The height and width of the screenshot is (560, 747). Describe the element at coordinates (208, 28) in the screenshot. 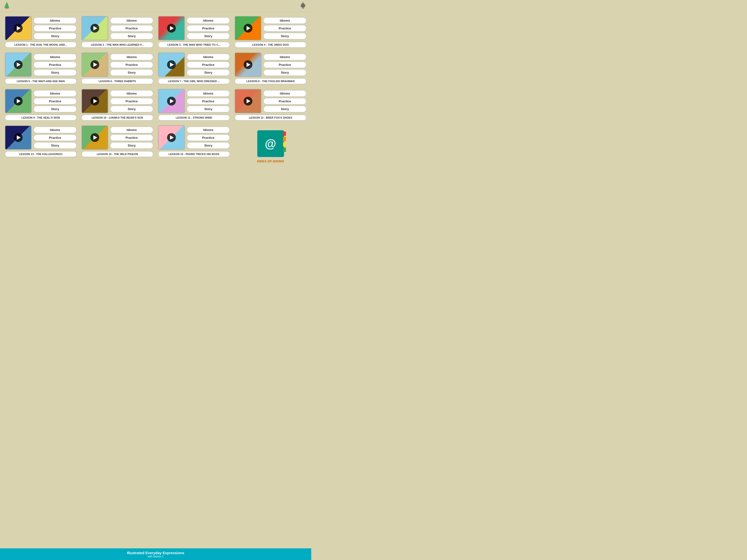

I see `practice-button-3: Practice` at that location.